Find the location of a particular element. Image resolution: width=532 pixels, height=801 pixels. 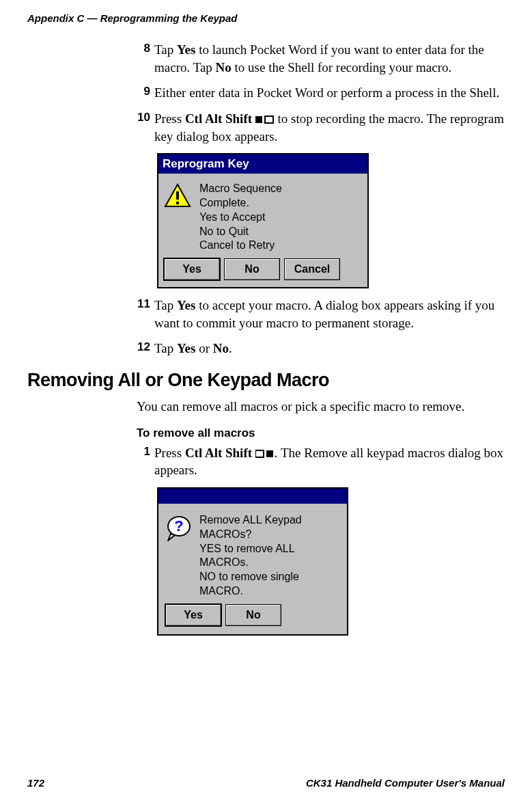

msg-line: Macro Sequence is located at coordinates (240, 189).